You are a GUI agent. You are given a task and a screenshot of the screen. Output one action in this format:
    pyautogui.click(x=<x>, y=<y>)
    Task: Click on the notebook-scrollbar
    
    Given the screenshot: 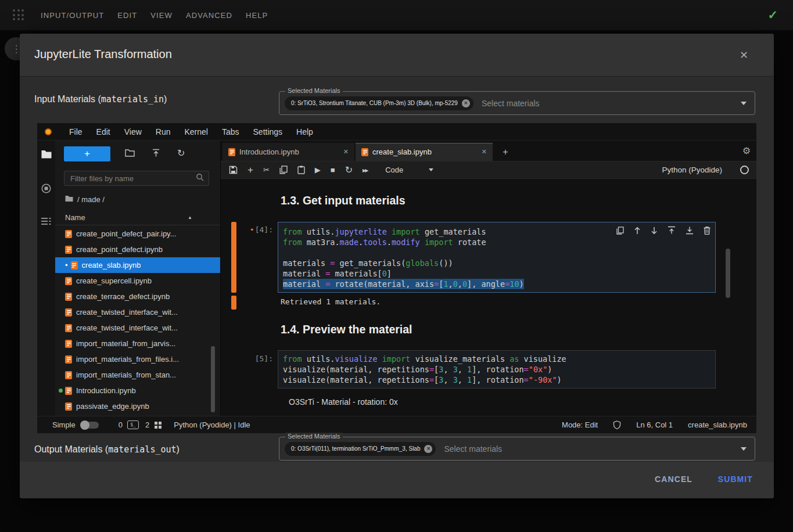 What is the action you would take?
    pyautogui.click(x=728, y=273)
    